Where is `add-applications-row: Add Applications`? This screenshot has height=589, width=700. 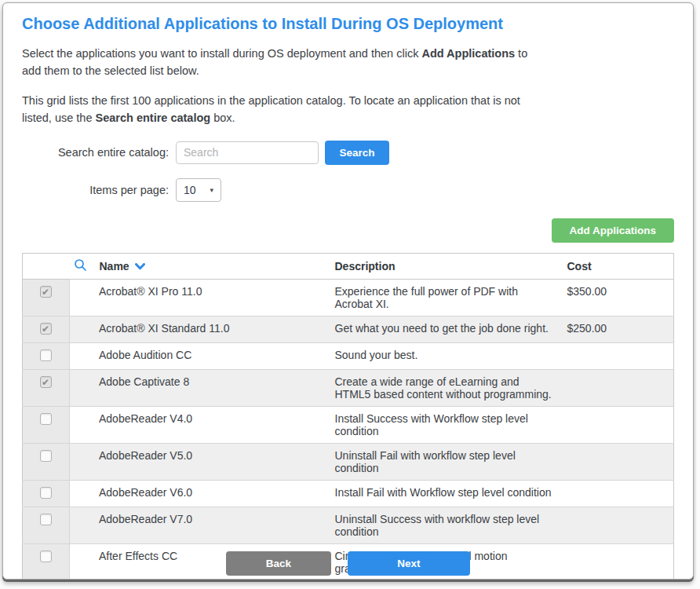 add-applications-row: Add Applications is located at coordinates (348, 231).